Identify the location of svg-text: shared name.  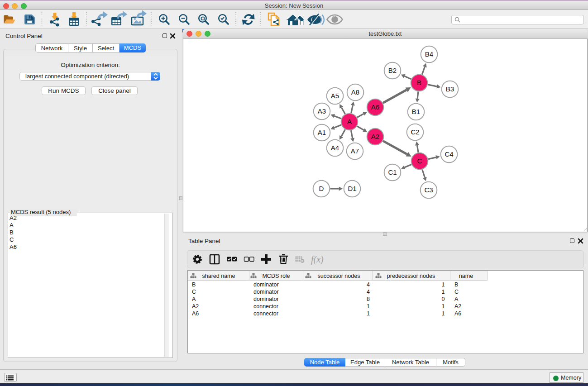
(219, 276).